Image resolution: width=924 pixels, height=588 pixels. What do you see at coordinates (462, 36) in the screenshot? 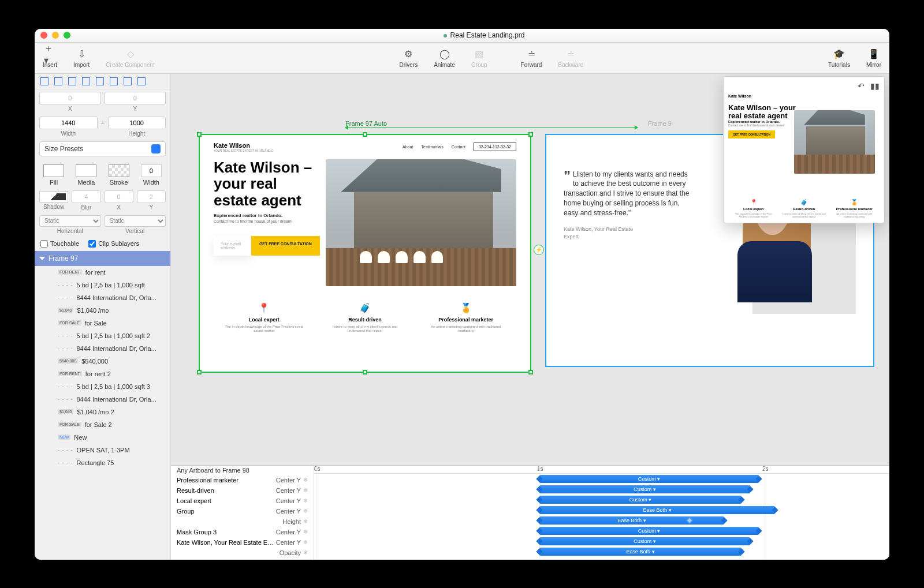
I see `titlebar: Real Estate Landing.prd` at bounding box center [462, 36].